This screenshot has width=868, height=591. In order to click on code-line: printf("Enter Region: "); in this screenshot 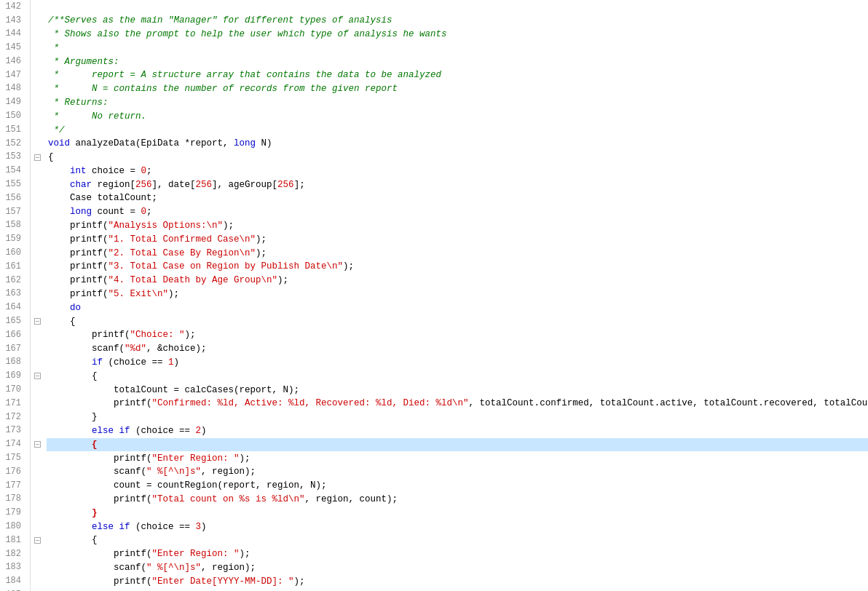, I will do `click(457, 555)`.